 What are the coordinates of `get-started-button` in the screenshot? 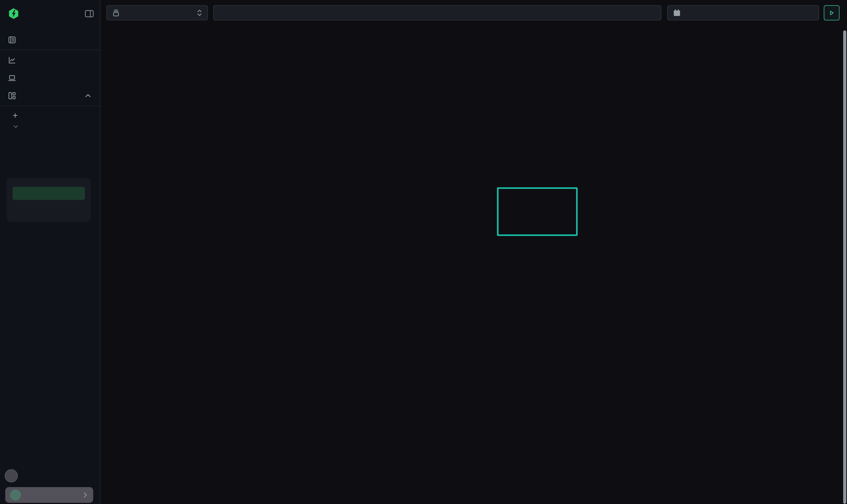 It's located at (49, 193).